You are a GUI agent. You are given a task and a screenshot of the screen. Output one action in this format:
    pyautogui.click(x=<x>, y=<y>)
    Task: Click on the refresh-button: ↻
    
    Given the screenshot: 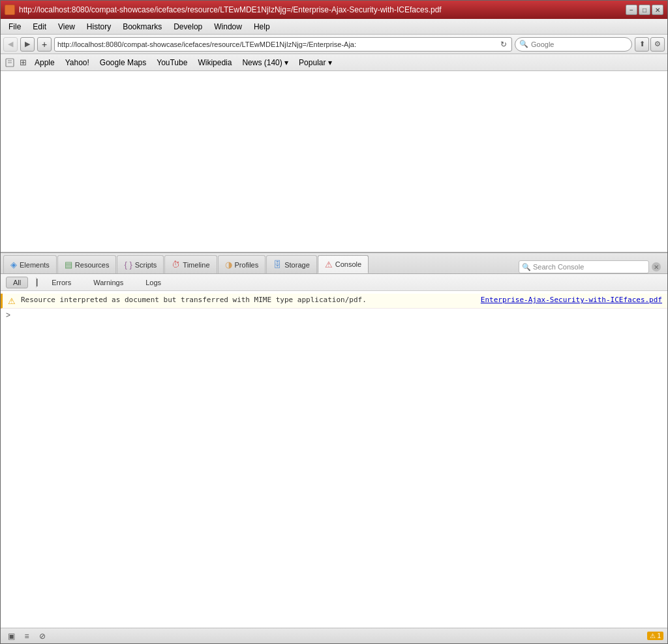 What is the action you would take?
    pyautogui.click(x=504, y=44)
    